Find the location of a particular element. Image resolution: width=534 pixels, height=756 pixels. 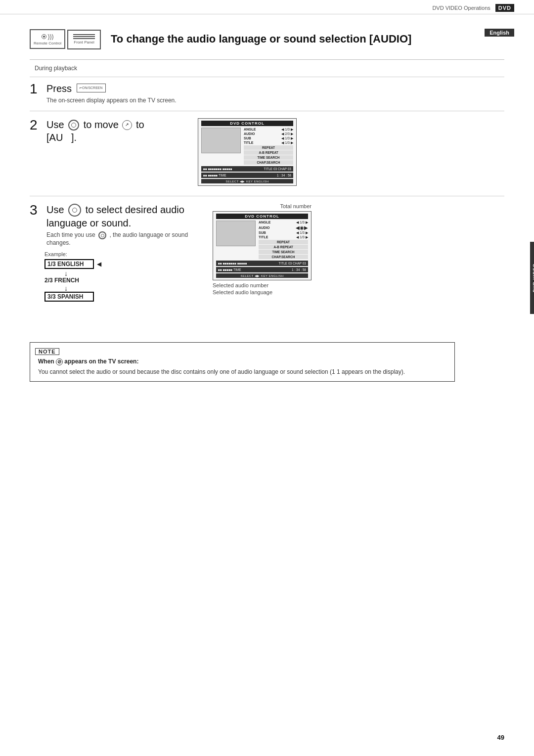

note-when-text: When ⊘ appears on the TV screen: is located at coordinates (242, 362).